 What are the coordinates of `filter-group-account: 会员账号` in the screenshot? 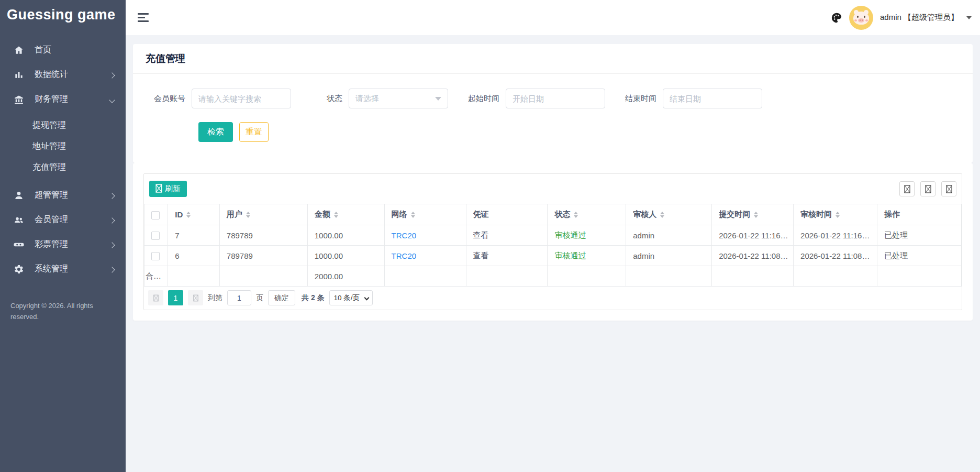 It's located at (219, 98).